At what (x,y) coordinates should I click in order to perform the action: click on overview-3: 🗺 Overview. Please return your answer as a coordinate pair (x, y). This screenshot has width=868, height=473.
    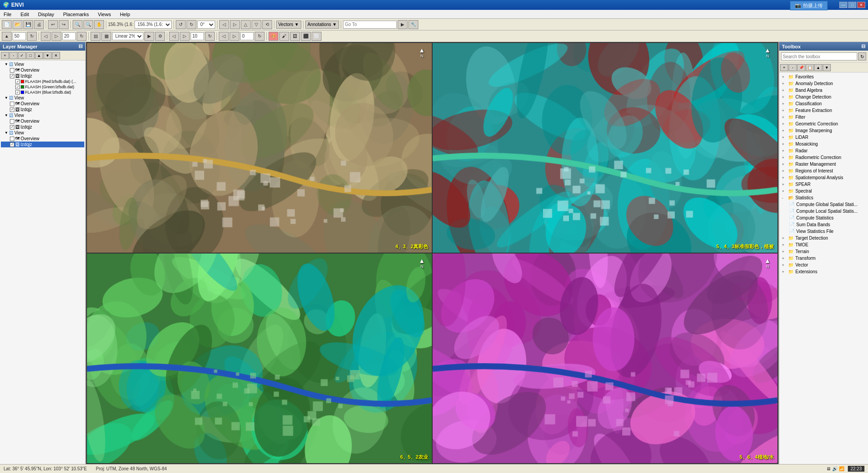
    Looking at the image, I should click on (43, 121).